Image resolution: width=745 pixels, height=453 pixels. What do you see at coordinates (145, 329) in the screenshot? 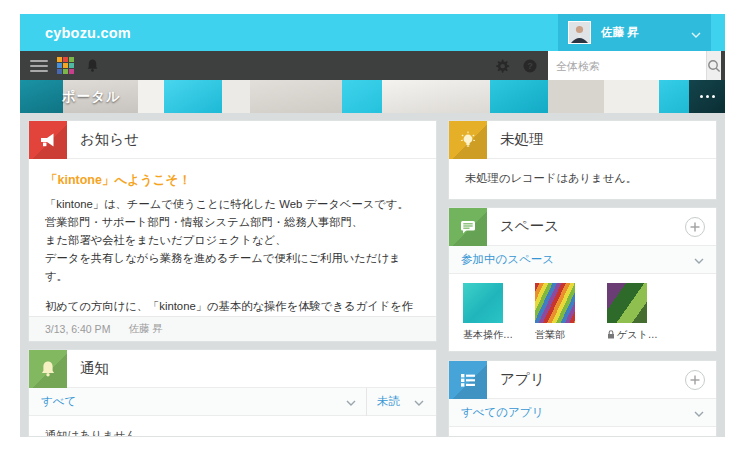
I see `posted-by: 佐藤 昇` at bounding box center [145, 329].